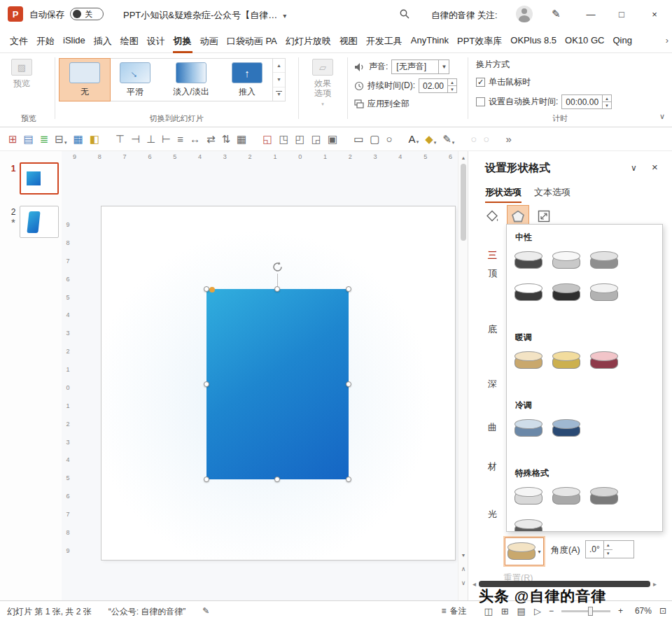 This screenshot has height=620, width=672. Describe the element at coordinates (267, 139) in the screenshot. I see `toolbar-icon: ◱` at that location.